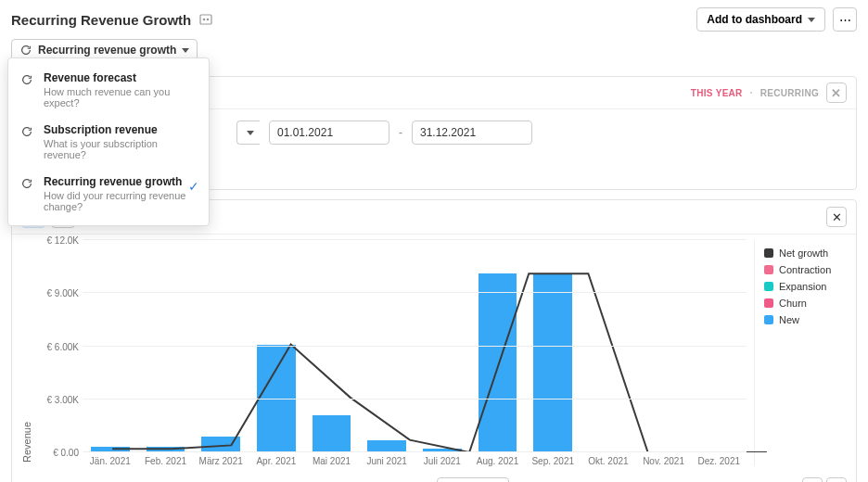 The height and width of the screenshot is (482, 868). What do you see at coordinates (276, 462) in the screenshot?
I see `x-tick-label: Apr. 2021` at bounding box center [276, 462].